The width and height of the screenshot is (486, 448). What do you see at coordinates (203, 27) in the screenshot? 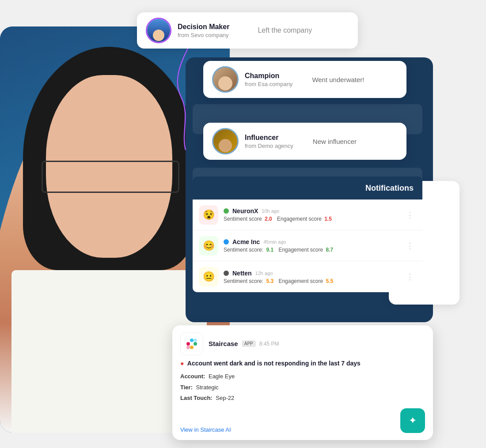
I see `decision-maker-role: Decision Maker` at bounding box center [203, 27].